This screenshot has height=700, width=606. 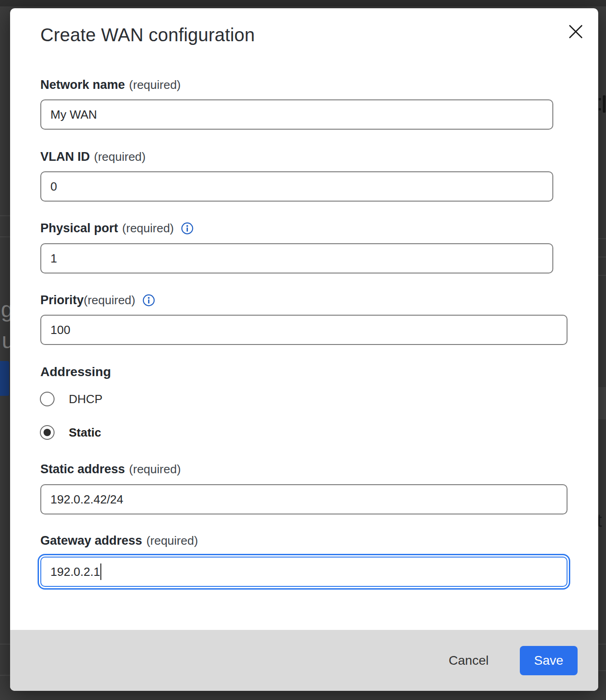 What do you see at coordinates (297, 186) in the screenshot?
I see `vlan-id-input` at bounding box center [297, 186].